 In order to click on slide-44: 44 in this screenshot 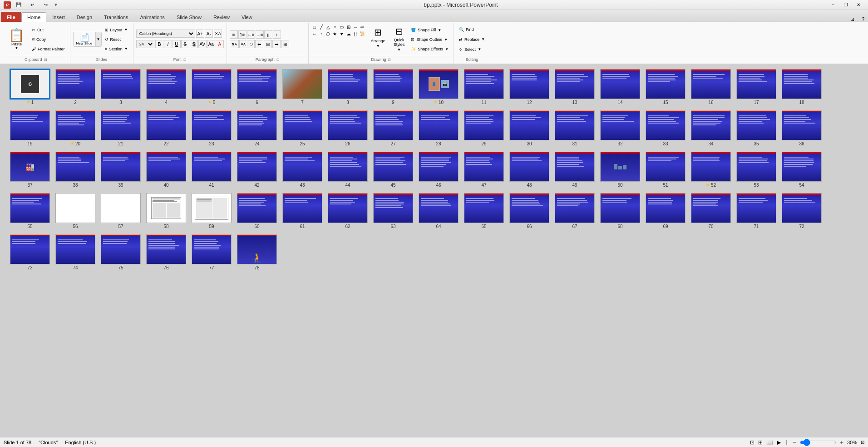, I will do `click(348, 170)`.